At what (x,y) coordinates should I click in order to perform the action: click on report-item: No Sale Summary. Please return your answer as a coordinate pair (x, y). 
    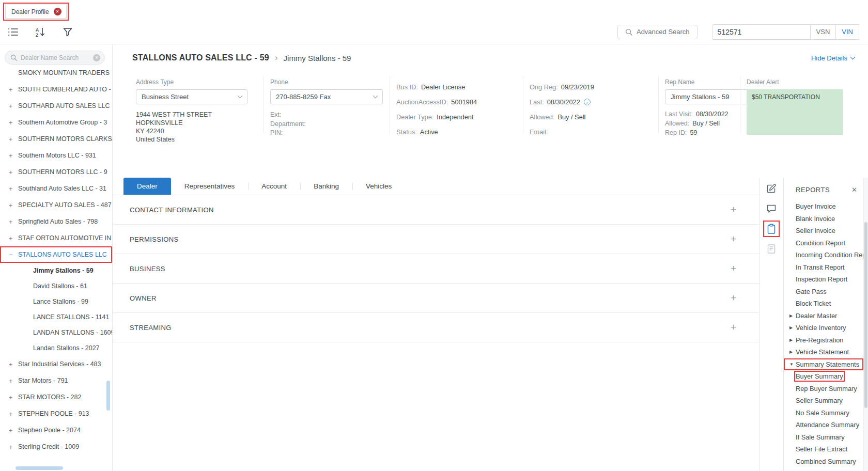
    Looking at the image, I should click on (824, 413).